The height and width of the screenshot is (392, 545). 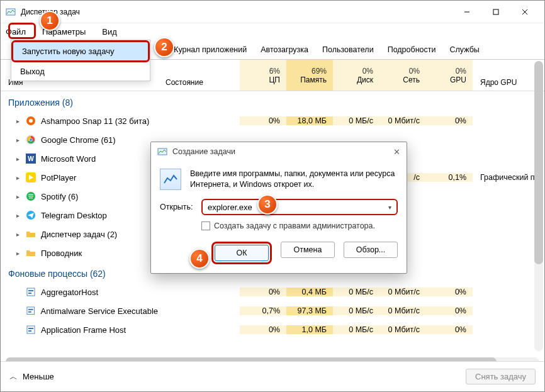 I want to click on col-status: Состояние, so click(x=199, y=76).